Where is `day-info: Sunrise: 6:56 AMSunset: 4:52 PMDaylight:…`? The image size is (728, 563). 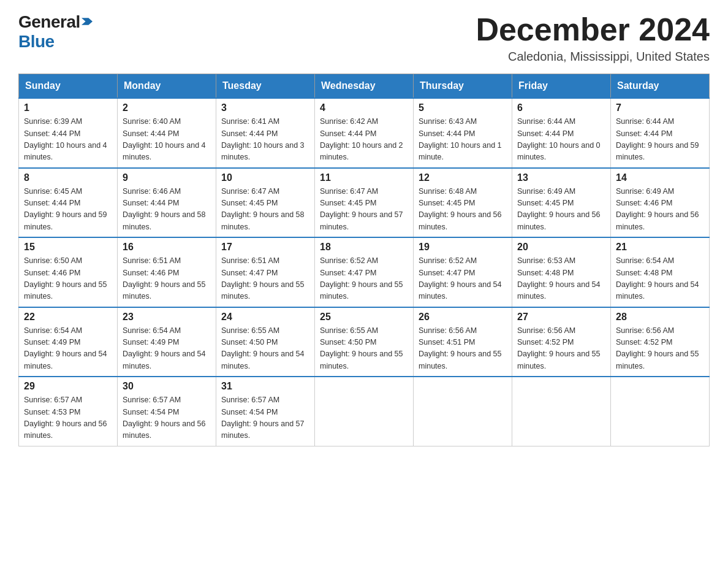
day-info: Sunrise: 6:56 AMSunset: 4:52 PMDaylight:… is located at coordinates (660, 349).